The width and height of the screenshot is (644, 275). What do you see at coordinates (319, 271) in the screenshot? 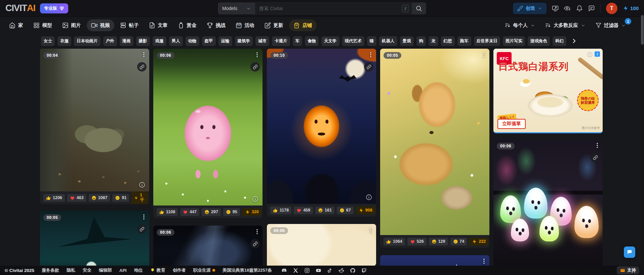
I see `youtube-link` at bounding box center [319, 271].